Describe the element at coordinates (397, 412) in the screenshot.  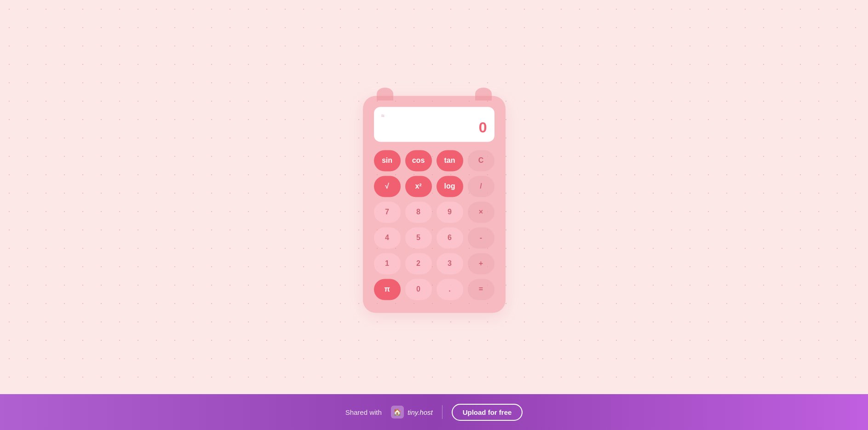
I see `tinyhost-icon: 🏠` at that location.